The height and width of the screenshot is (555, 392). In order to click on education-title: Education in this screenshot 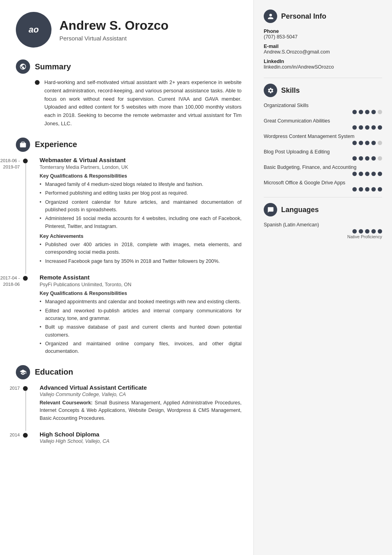, I will do `click(54, 372)`.